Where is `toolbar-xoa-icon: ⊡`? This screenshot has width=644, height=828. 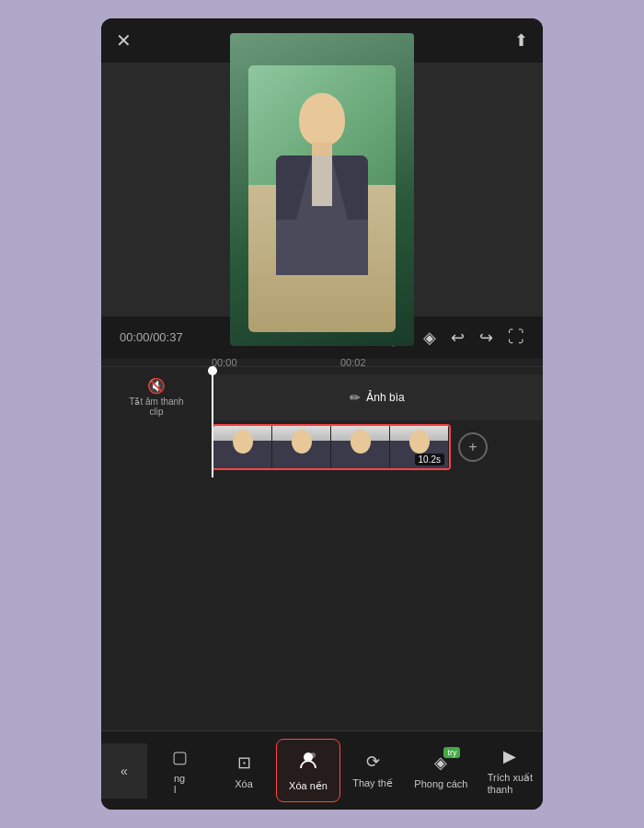
toolbar-xoa-icon: ⊡ is located at coordinates (245, 763).